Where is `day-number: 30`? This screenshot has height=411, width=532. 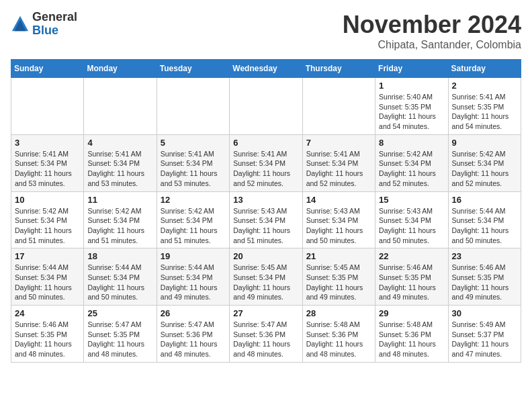
day-number: 30 is located at coordinates (485, 313).